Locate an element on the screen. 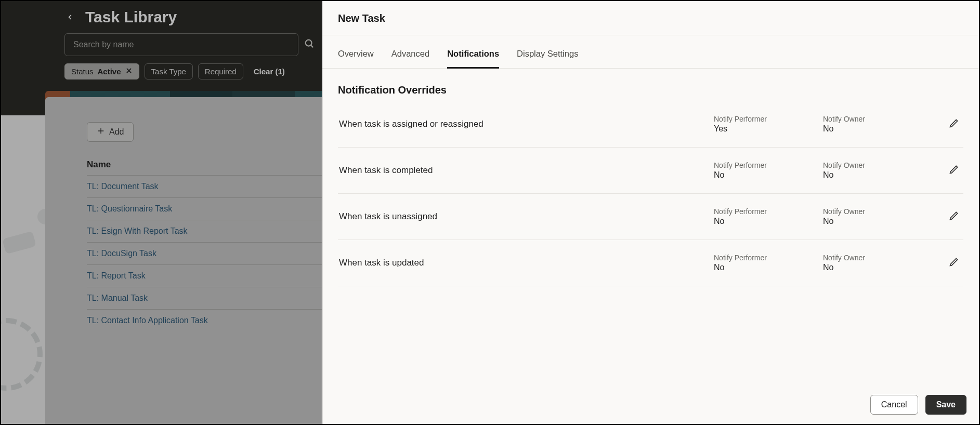 Image resolution: width=980 pixels, height=425 pixels. search-wrapper is located at coordinates (194, 45).